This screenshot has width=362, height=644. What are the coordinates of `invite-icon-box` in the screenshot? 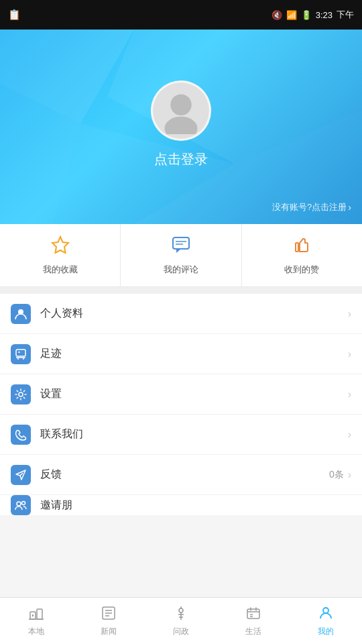 It's located at (21, 505).